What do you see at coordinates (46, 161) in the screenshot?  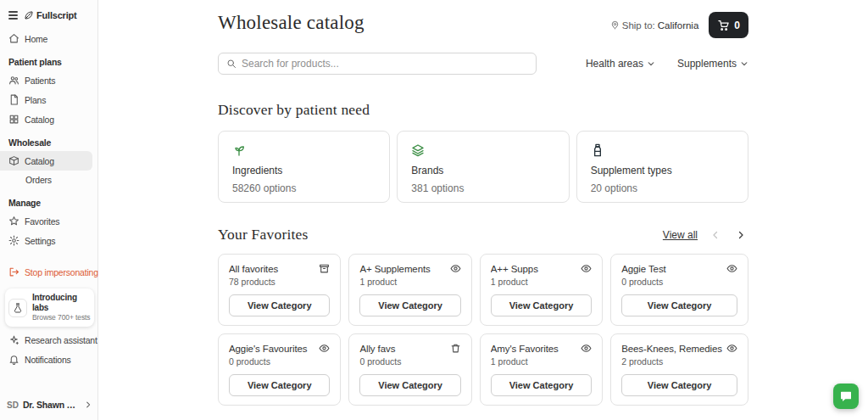 I see `sidebar-item-catalog-wholesale: Catalog` at bounding box center [46, 161].